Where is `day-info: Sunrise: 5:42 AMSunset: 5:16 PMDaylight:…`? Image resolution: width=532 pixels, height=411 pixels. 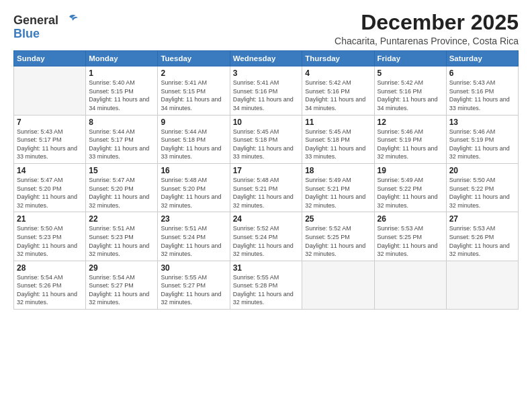 day-info: Sunrise: 5:42 AMSunset: 5:16 PMDaylight:… is located at coordinates (338, 95).